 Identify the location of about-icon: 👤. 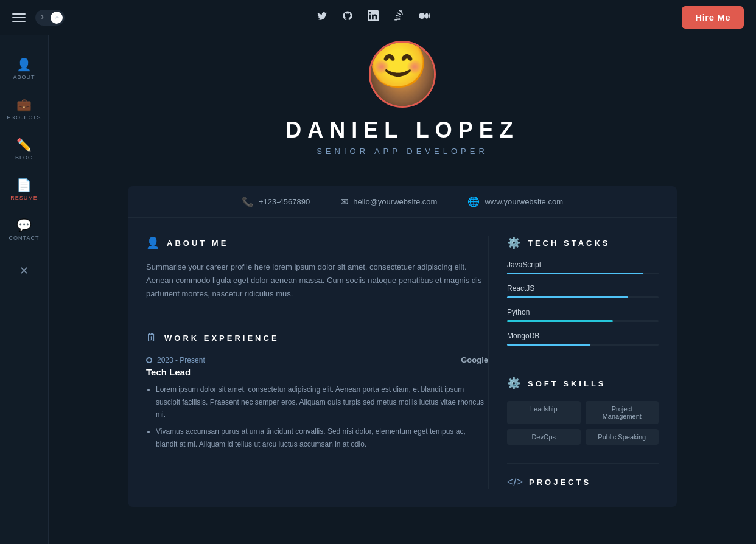
(24, 65).